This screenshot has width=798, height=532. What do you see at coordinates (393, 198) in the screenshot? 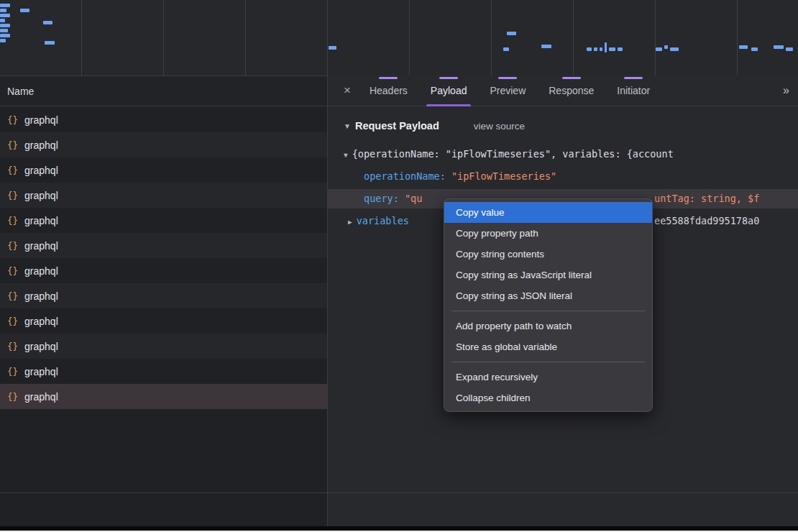
I see `payload-query-row: query: "qu` at bounding box center [393, 198].